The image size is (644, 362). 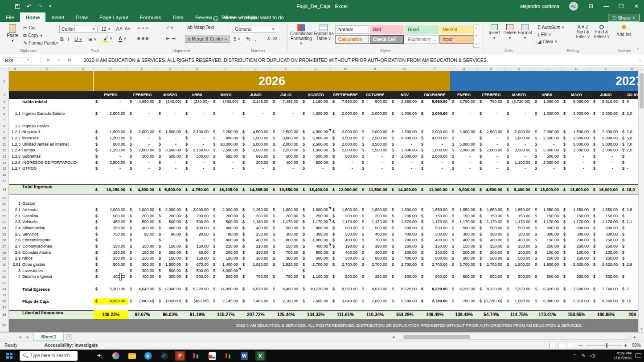 What do you see at coordinates (256, 265) in the screenshot?
I see `cell: $1,920.00` at bounding box center [256, 265].